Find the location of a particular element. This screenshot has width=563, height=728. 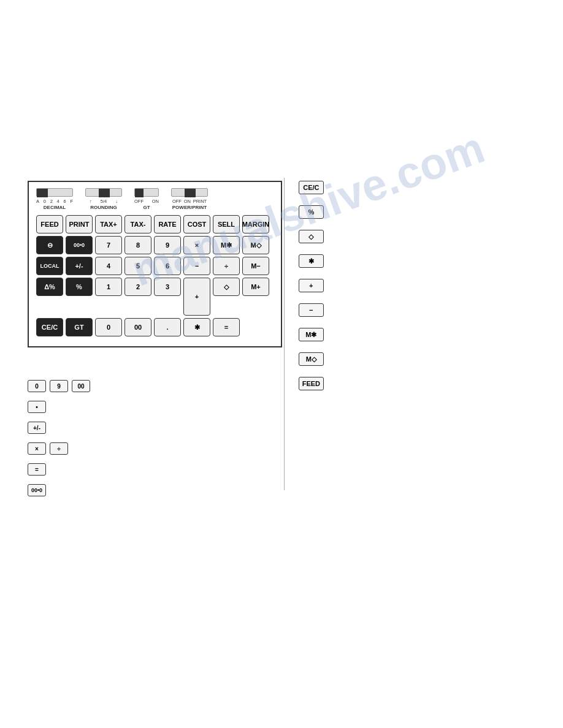

decimal-switch-title: DECIMAL is located at coordinates (55, 207).